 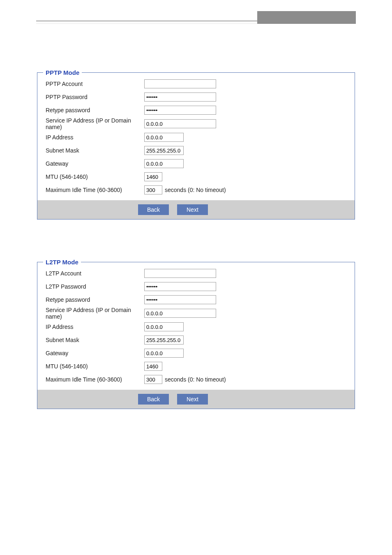 I want to click on l2tp-password-label: L2TP Password, so click(x=95, y=287).